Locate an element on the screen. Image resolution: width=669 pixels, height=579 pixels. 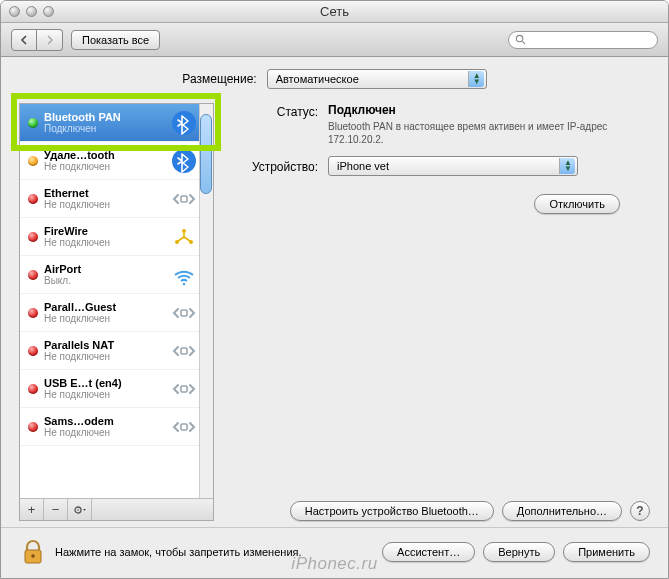
item-sub: Подключен is located at coordinates (104, 129).